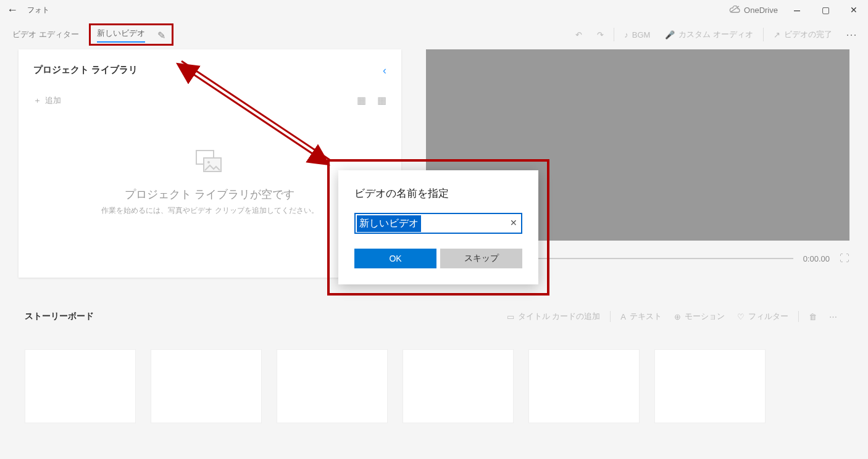  I want to click on app-name: フォト, so click(38, 10).